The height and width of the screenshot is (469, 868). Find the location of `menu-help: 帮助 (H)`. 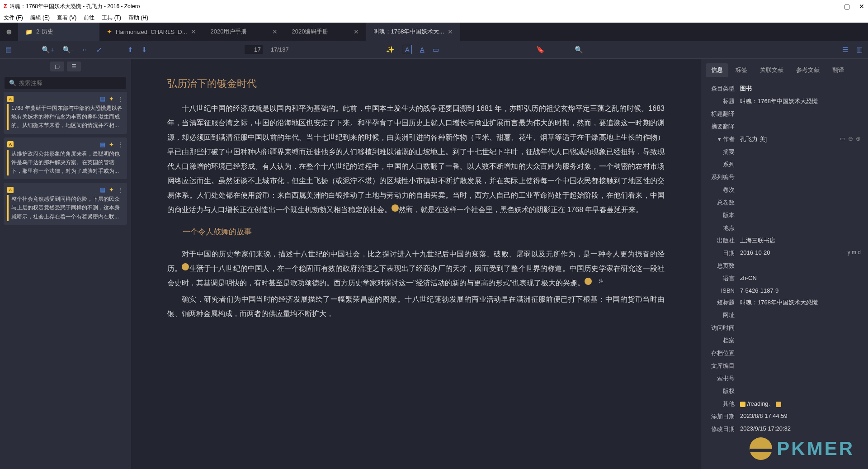

menu-help: 帮助 (H) is located at coordinates (138, 18).